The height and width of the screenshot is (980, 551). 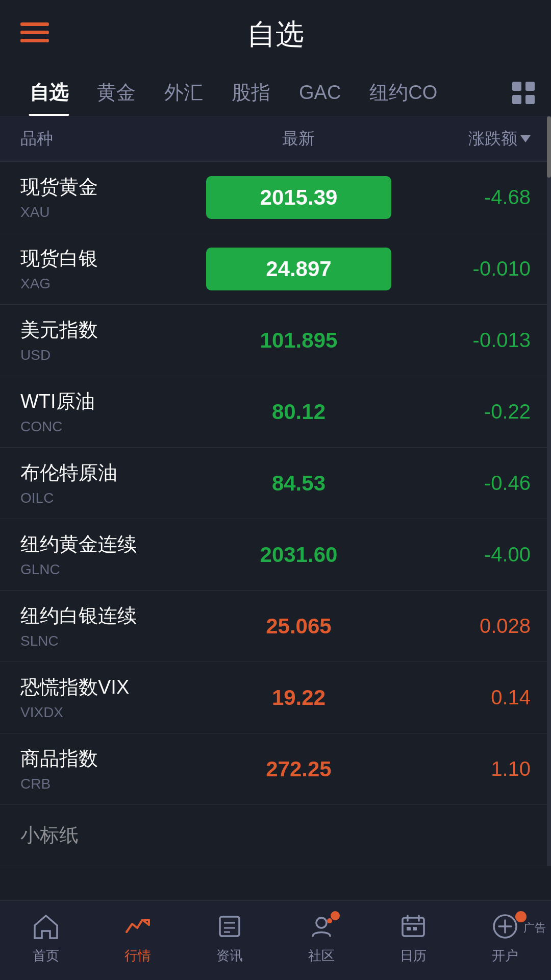 What do you see at coordinates (113, 713) in the screenshot?
I see `row-name-en: VIXDX` at bounding box center [113, 713].